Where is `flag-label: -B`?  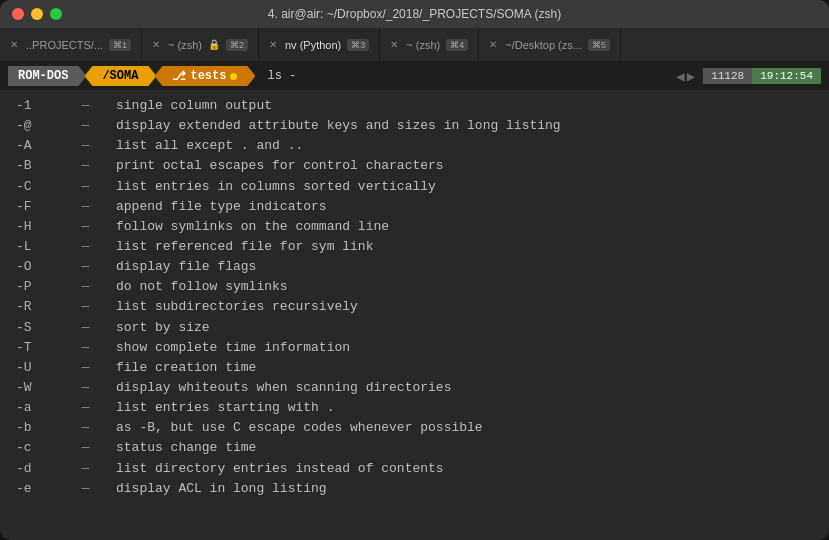 flag-label: -B is located at coordinates (41, 166).